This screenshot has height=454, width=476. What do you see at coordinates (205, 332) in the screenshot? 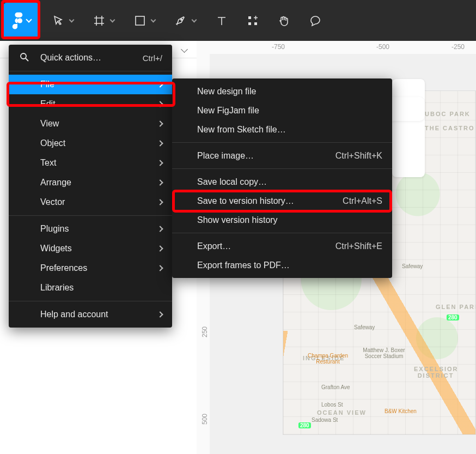
I see `ruler-tick: 250` at bounding box center [205, 332].